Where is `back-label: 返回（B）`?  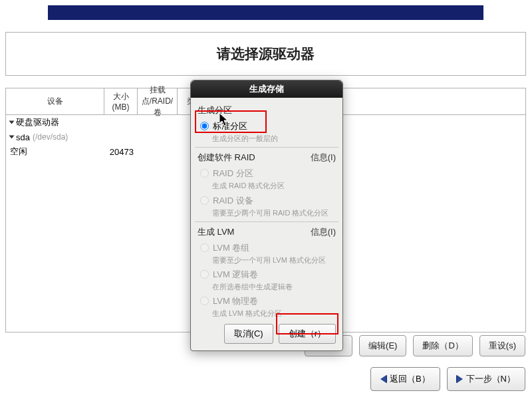
back-label: 返回（B） is located at coordinates (410, 379).